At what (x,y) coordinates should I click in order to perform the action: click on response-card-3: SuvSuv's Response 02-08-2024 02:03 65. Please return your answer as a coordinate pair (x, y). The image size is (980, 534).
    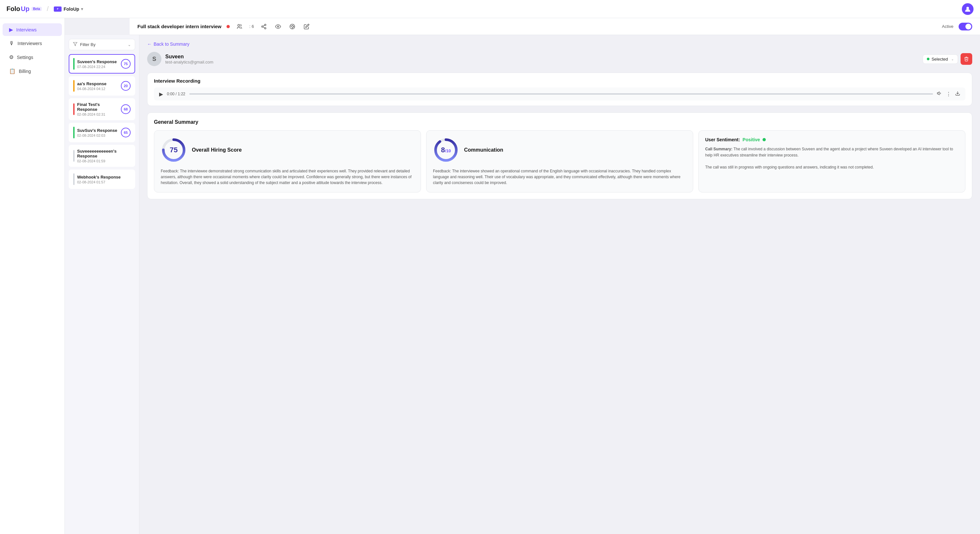
    Looking at the image, I should click on (102, 132).